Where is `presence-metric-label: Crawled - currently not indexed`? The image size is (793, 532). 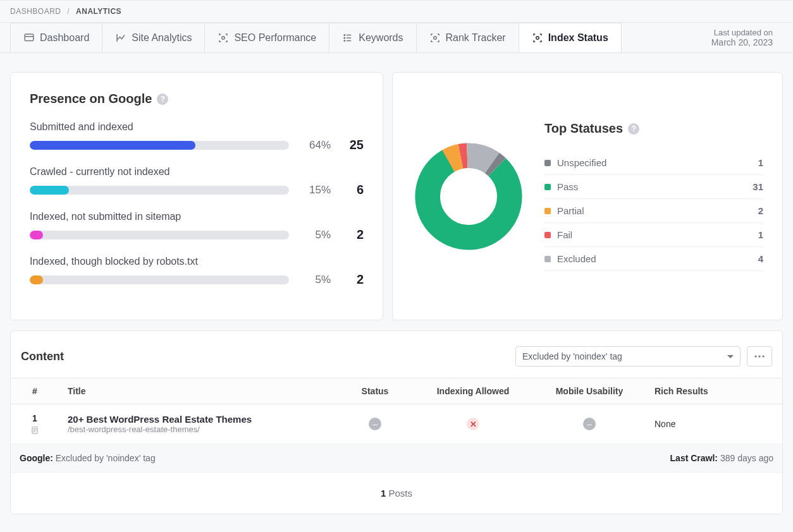 presence-metric-label: Crawled - currently not indexed is located at coordinates (197, 172).